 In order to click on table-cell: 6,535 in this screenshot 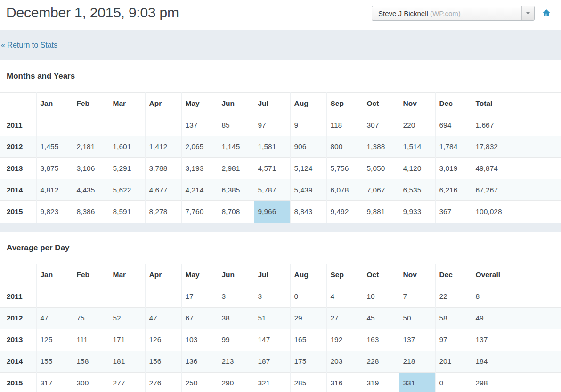, I will do `click(417, 190)`.